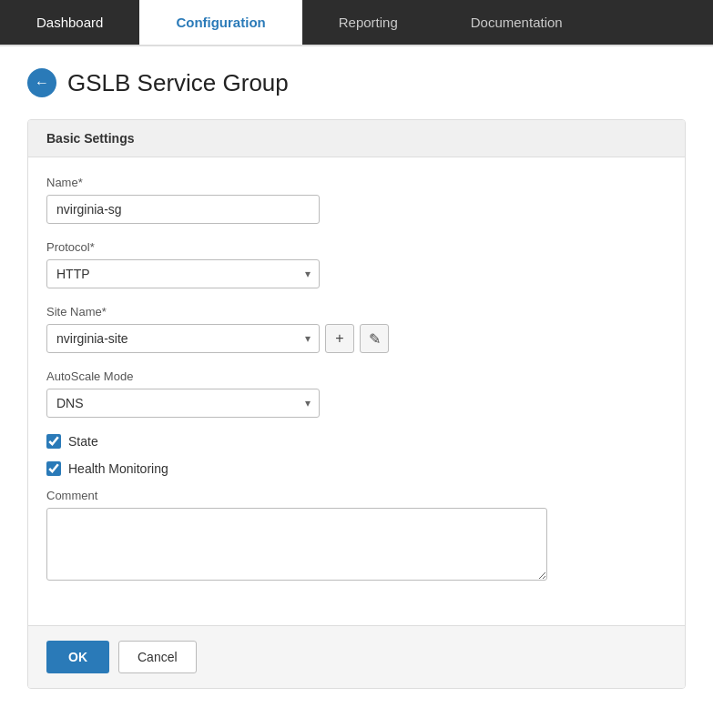  I want to click on comment-label: Comment, so click(357, 495).